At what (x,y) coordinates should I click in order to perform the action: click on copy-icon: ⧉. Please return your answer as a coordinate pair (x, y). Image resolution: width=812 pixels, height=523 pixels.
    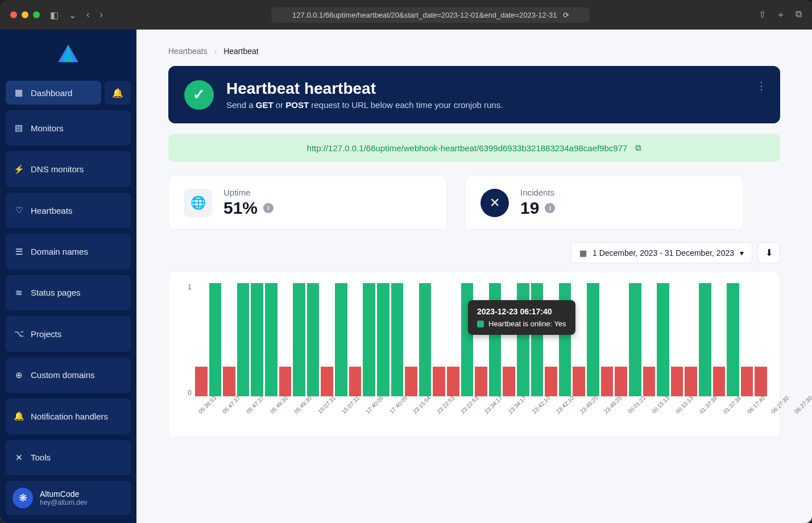
    Looking at the image, I should click on (638, 148).